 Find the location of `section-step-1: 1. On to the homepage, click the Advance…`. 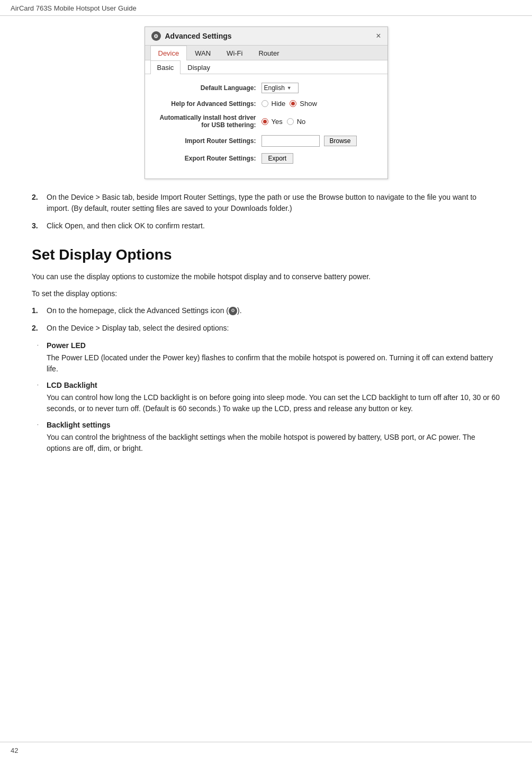

section-step-1: 1. On to the homepage, click the Advance… is located at coordinates (266, 310).